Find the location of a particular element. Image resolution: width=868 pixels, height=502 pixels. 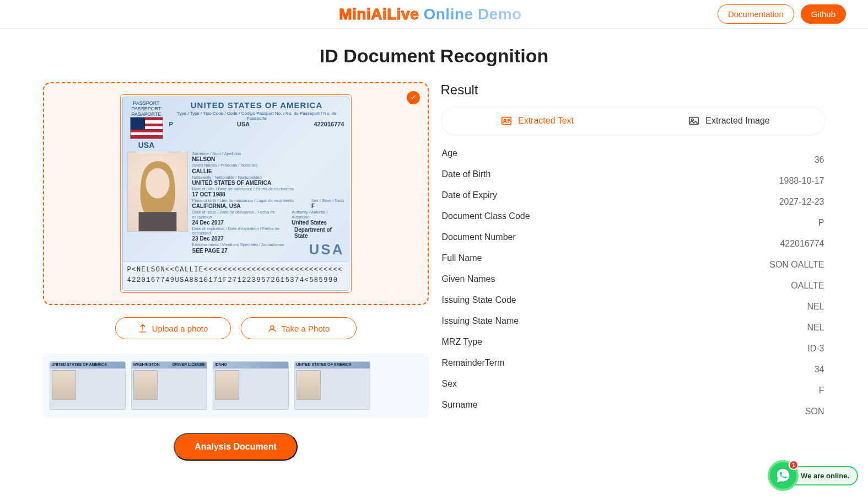

passport-sex: F is located at coordinates (328, 206).